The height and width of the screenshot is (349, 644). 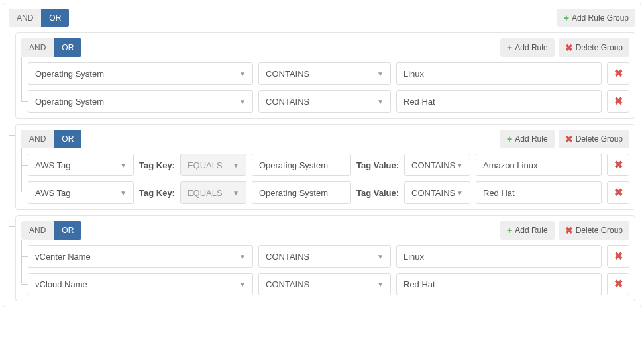 I want to click on root-or-button: OR, so click(x=55, y=18).